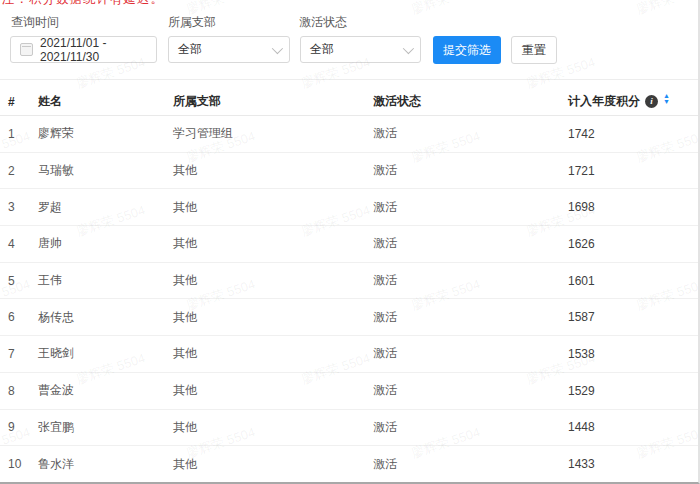 This screenshot has width=700, height=484. What do you see at coordinates (322, 50) in the screenshot?
I see `status-select-value: 全部` at bounding box center [322, 50].